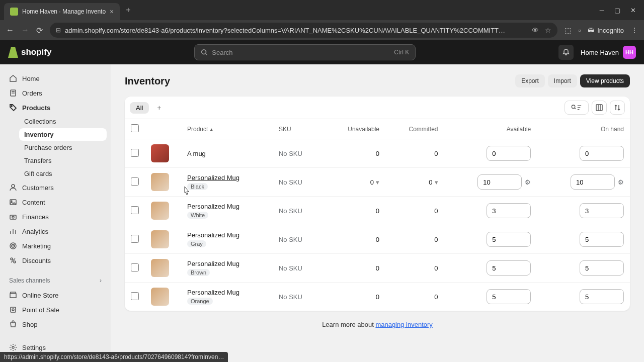 The height and width of the screenshot is (362, 644). I want to click on minimize-icon: ─, so click(602, 10).